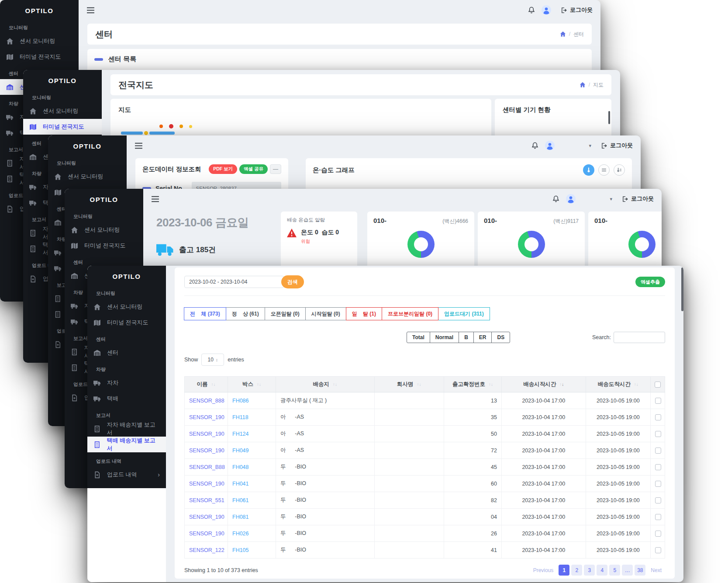 Image resolution: width=728 pixels, height=583 pixels. I want to click on filter-total: Total, so click(418, 337).